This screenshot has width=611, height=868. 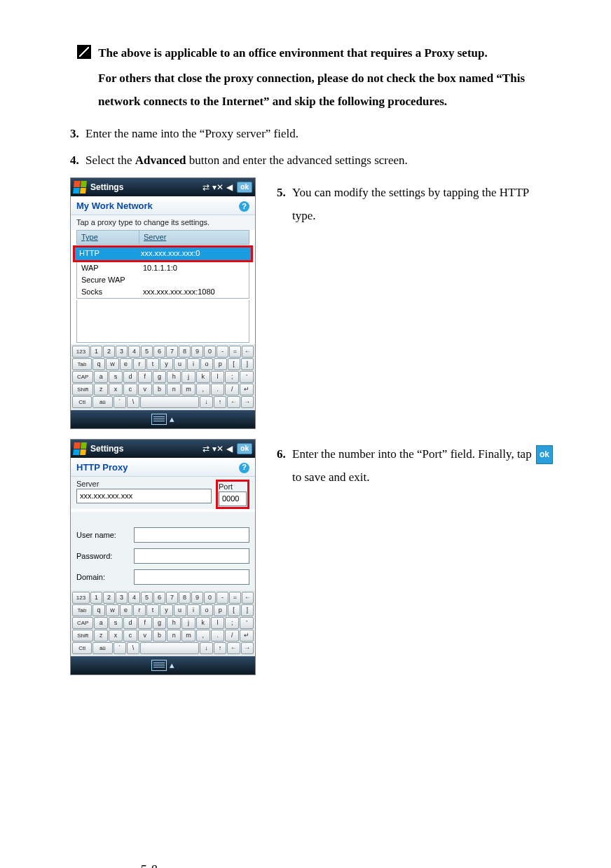 I want to click on domain-input, so click(x=192, y=577).